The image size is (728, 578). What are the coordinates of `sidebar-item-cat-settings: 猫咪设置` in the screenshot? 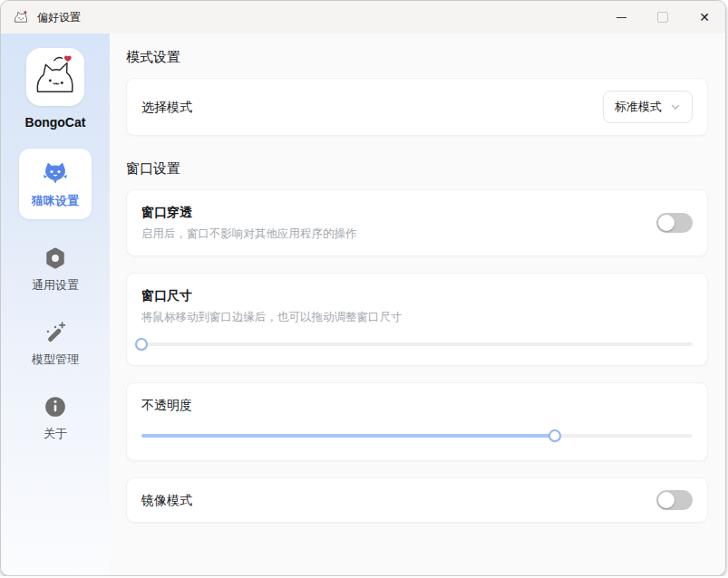 It's located at (55, 184).